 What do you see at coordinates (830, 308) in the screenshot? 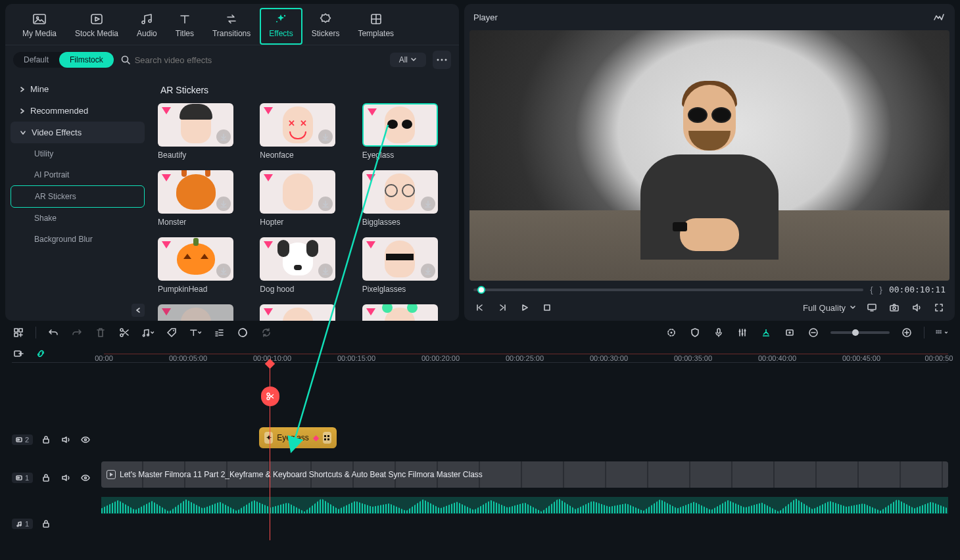
I see `quality-dropdown: Full Quality` at bounding box center [830, 308].